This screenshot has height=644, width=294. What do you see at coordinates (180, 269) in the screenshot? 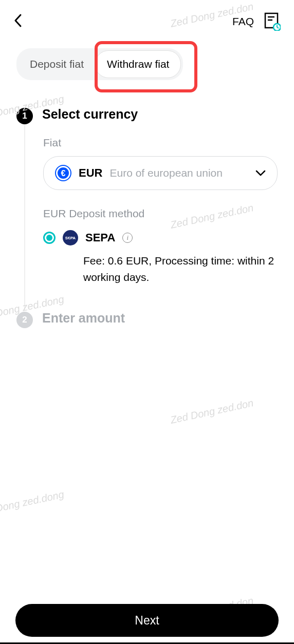
I see `method-description: Fee: 0.6 EUR, Processing time: within 2 …` at bounding box center [180, 269].